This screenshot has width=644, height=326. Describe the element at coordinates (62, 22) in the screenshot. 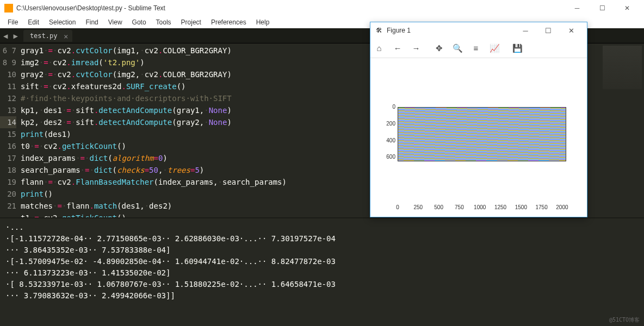

I see `menu-selection: Selection` at that location.